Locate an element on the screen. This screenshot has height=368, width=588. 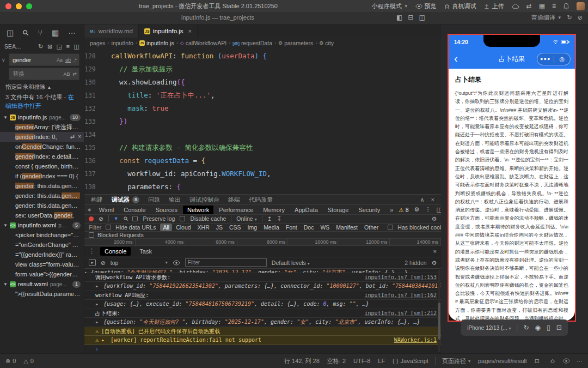
search-result-item: ="{{genderIndex}}" rang... is located at coordinates (42, 255).